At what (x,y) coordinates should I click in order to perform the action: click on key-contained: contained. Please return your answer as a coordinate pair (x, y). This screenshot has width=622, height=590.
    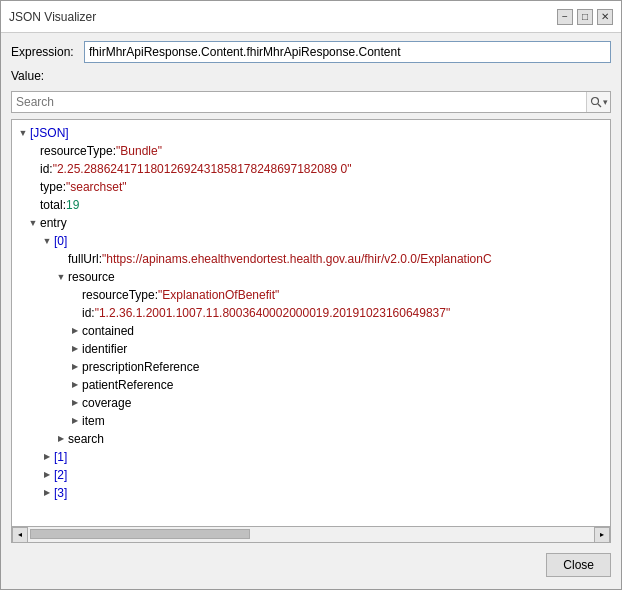
    Looking at the image, I should click on (108, 331).